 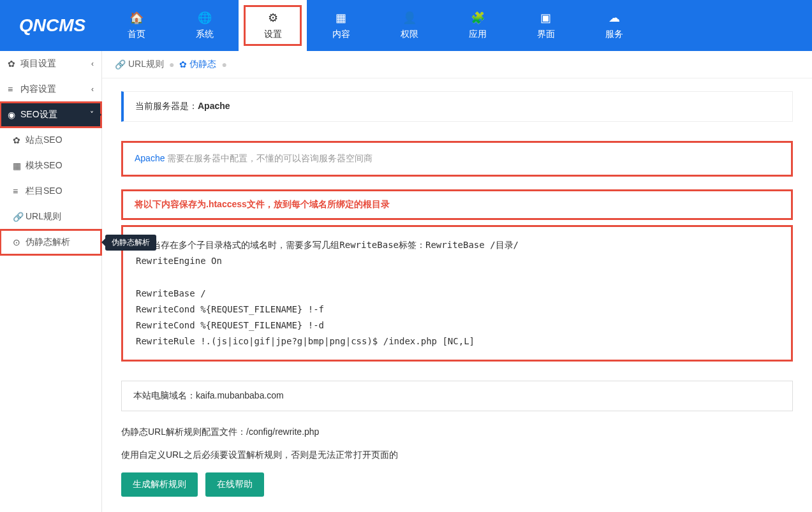 I want to click on seo-icon: ◉, so click(x=14, y=115).